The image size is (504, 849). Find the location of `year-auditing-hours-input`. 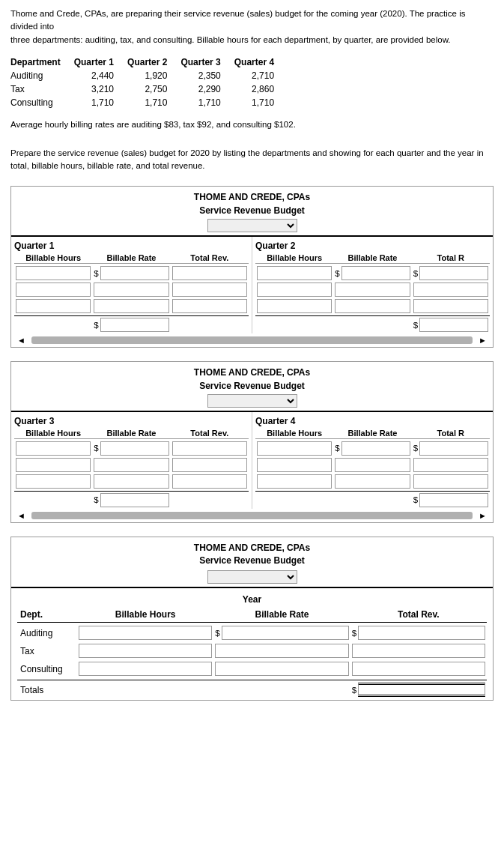

year-auditing-hours-input is located at coordinates (145, 632).